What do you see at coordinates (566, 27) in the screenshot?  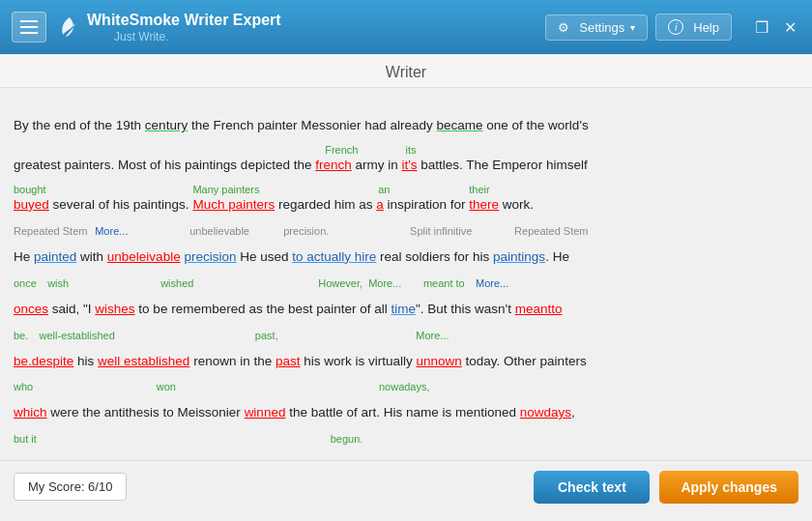 I see `gear-icon` at bounding box center [566, 27].